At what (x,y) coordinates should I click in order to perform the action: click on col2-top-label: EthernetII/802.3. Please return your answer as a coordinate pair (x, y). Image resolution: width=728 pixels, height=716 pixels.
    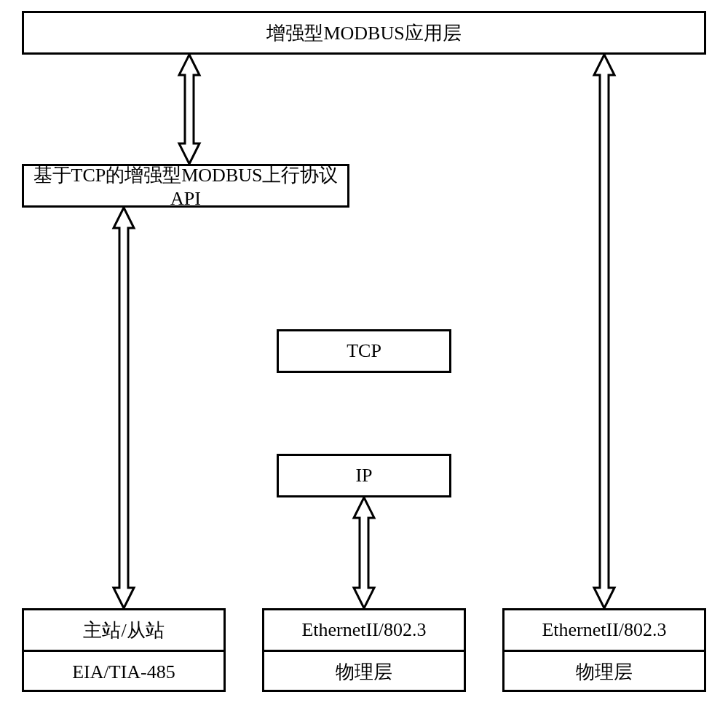
    Looking at the image, I should click on (364, 630).